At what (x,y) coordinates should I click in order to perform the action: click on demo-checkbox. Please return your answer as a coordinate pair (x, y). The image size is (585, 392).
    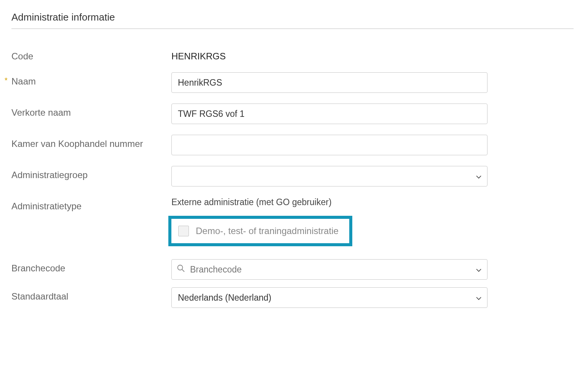
    Looking at the image, I should click on (184, 231).